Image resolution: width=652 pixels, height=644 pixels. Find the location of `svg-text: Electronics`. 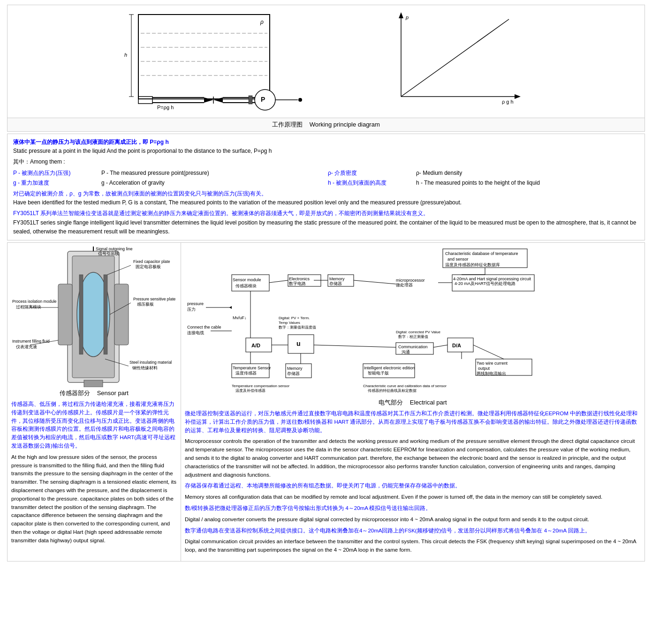

svg-text: Electronics is located at coordinates (299, 279).